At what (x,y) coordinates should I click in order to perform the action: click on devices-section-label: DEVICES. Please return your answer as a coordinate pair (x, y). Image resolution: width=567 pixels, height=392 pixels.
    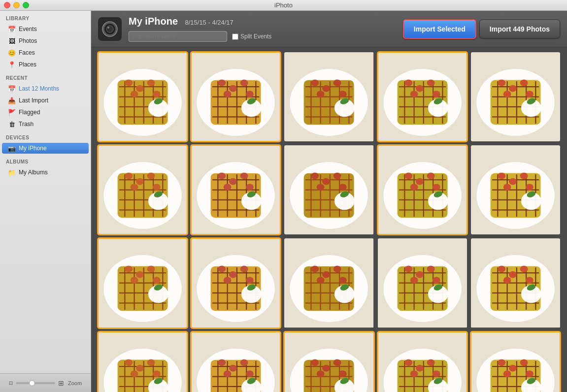
    Looking at the image, I should click on (45, 136).